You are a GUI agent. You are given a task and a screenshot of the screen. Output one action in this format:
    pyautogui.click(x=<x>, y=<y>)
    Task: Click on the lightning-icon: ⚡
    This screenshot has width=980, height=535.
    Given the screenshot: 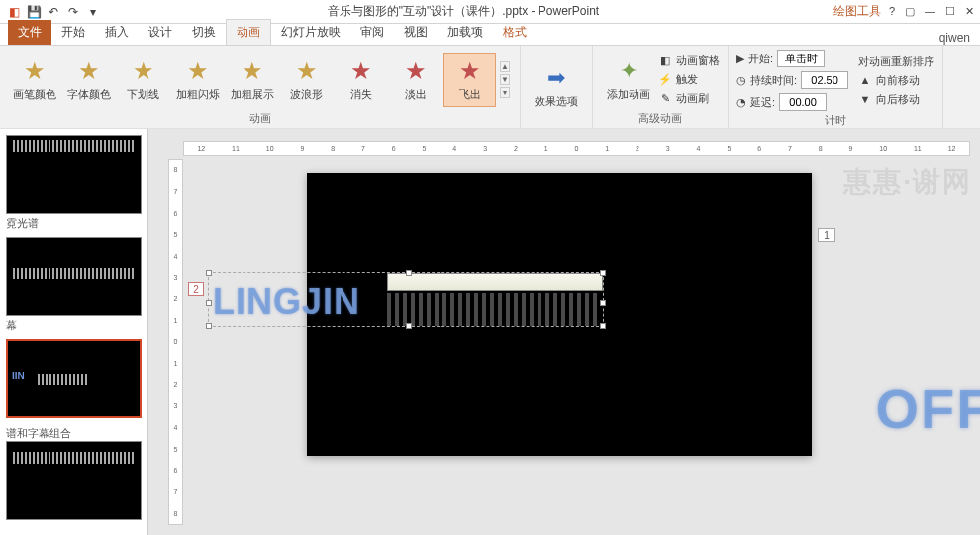 What is the action you would take?
    pyautogui.click(x=665, y=79)
    